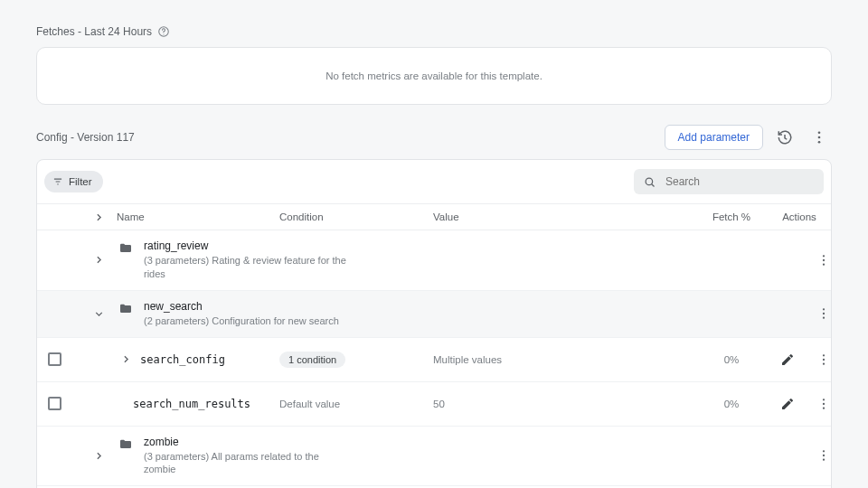 The width and height of the screenshot is (868, 488). Describe the element at coordinates (819, 137) in the screenshot. I see `overflow-menu-icon` at that location.